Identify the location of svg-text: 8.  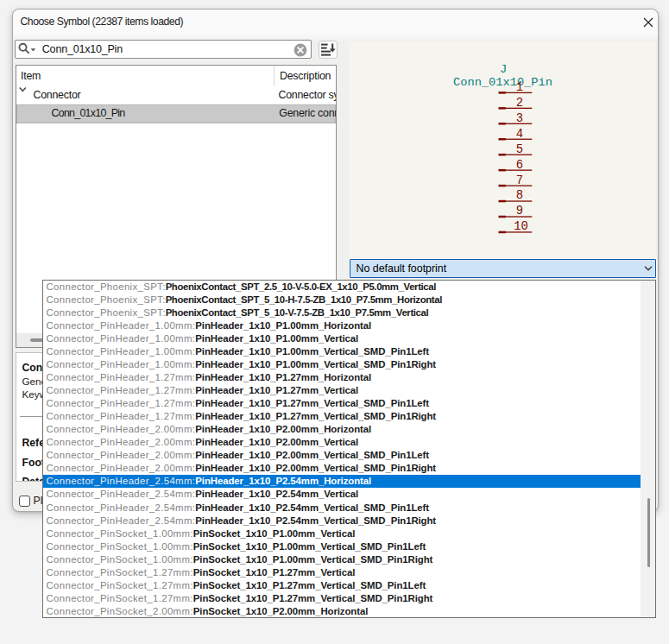
(520, 195).